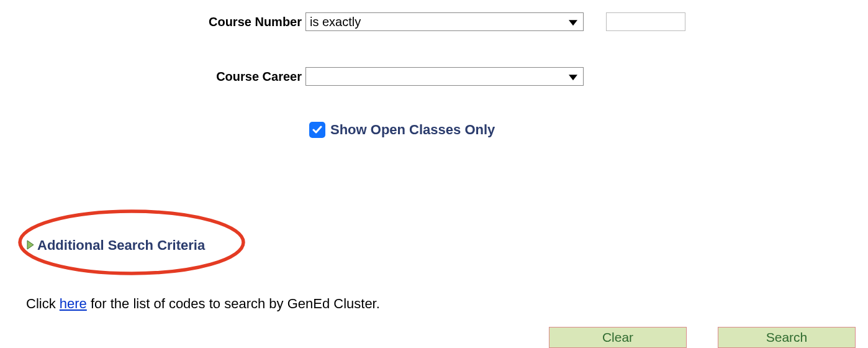 Image resolution: width=868 pixels, height=348 pixels. I want to click on show-open-only-label: Show Open Classes Only, so click(412, 130).